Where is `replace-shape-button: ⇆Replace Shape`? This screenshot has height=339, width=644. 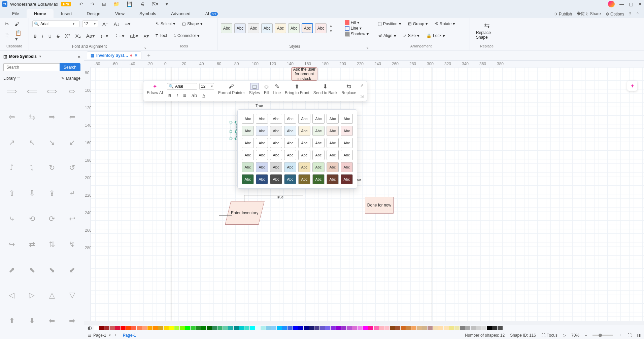
replace-shape-button: ⇆Replace Shape is located at coordinates (487, 31).